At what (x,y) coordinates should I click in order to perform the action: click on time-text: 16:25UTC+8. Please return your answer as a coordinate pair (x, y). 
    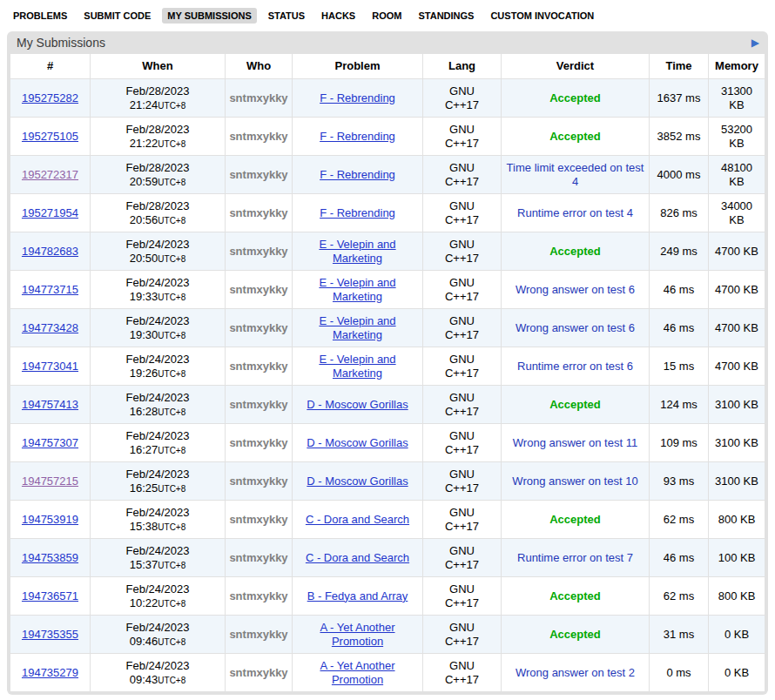
    Looking at the image, I should click on (158, 488).